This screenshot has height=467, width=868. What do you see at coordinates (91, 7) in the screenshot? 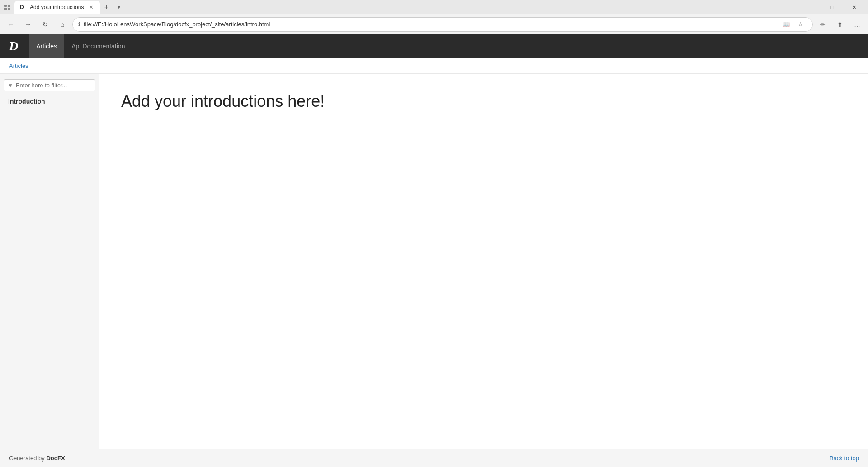
I see `tab-close-button: ✕` at bounding box center [91, 7].